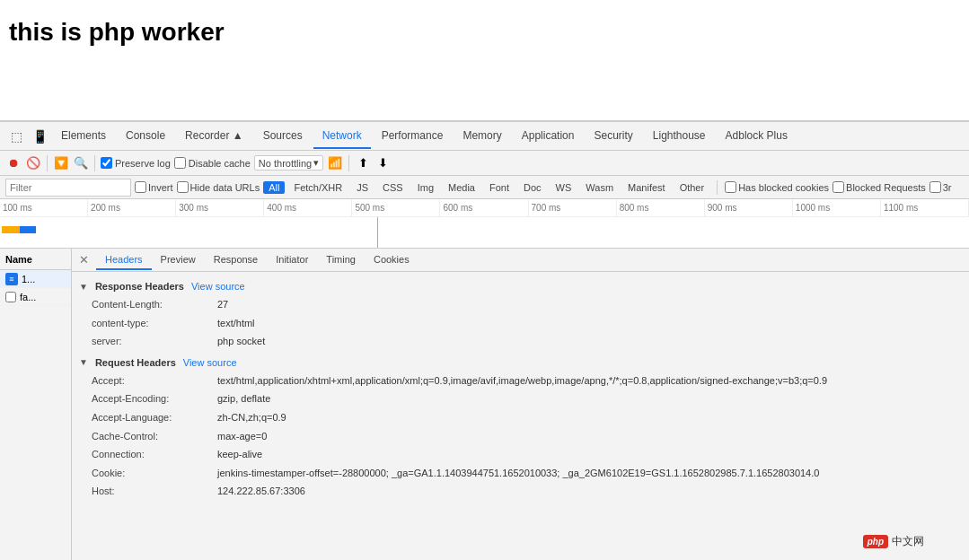 The height and width of the screenshot is (560, 969). I want to click on header-row-server: server: php socket, so click(521, 342).